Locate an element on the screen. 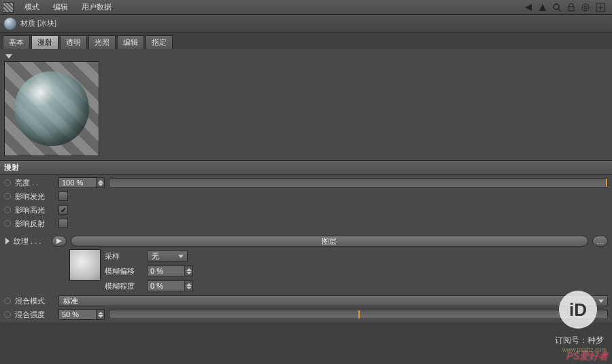 The width and height of the screenshot is (612, 364). preview-sphere-icon is located at coordinates (52, 109).